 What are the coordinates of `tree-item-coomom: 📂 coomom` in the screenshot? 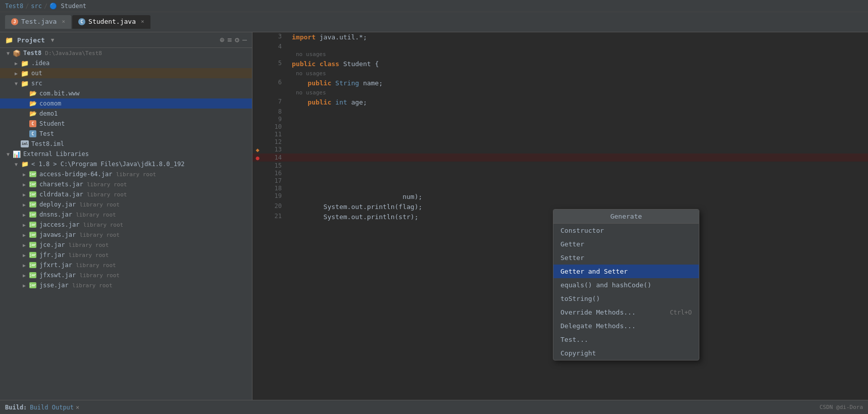 It's located at (126, 104).